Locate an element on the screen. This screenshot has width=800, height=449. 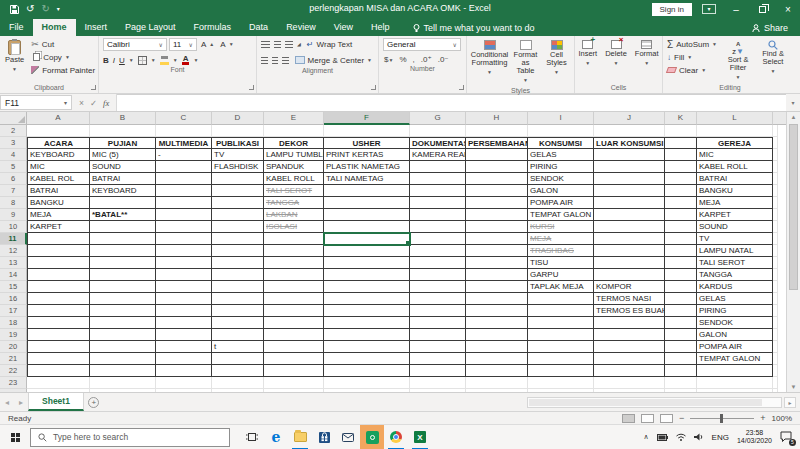
screen-recorder-button is located at coordinates (372, 437).